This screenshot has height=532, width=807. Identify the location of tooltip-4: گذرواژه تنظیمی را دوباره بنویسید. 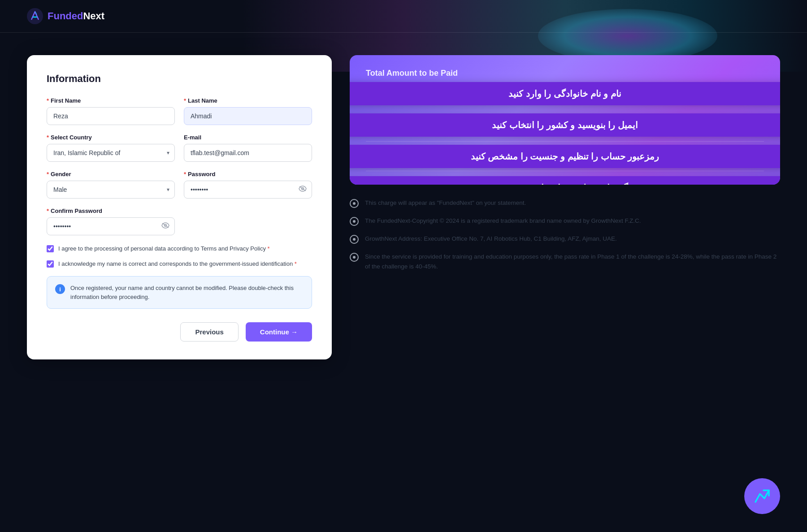
(565, 180).